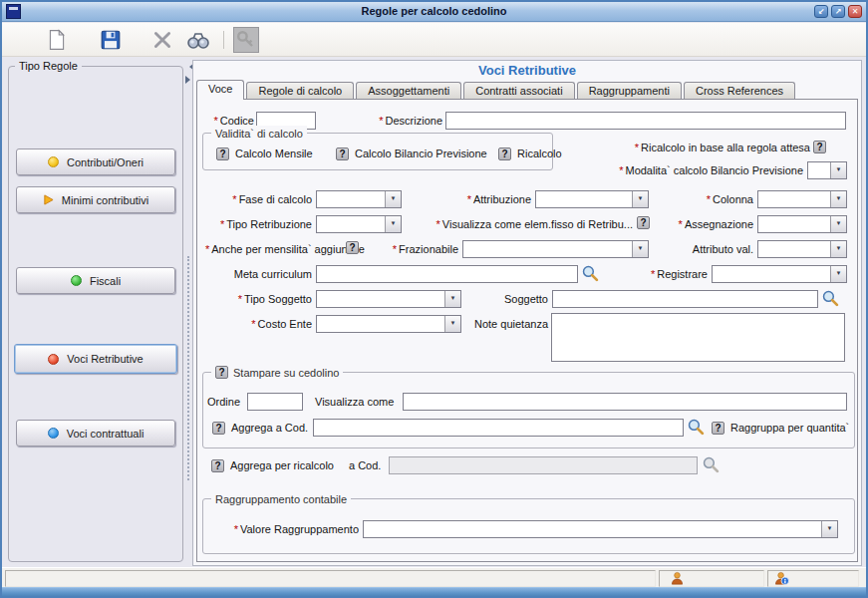 The height and width of the screenshot is (598, 868). I want to click on attributo-val-label: Attributo val., so click(714, 249).